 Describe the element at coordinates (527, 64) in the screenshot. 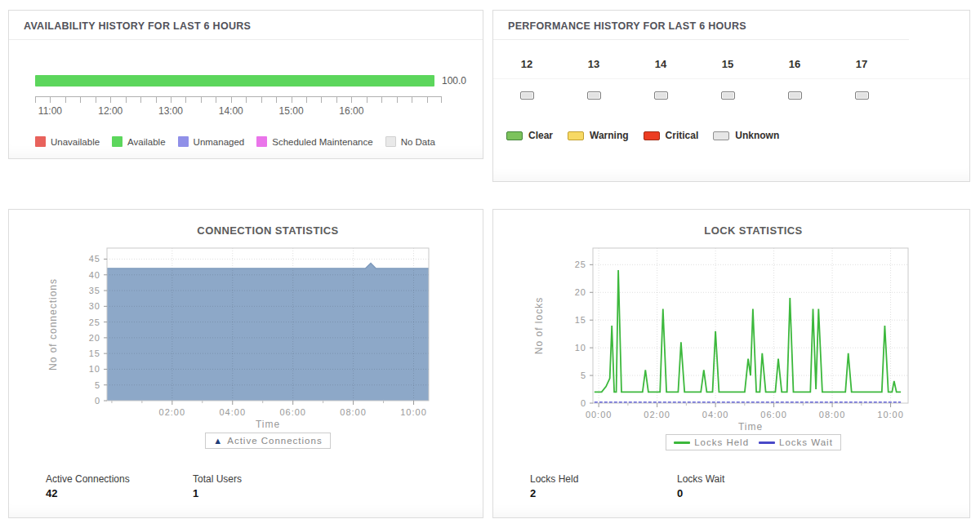

I see `performance-hour-label: 12` at that location.